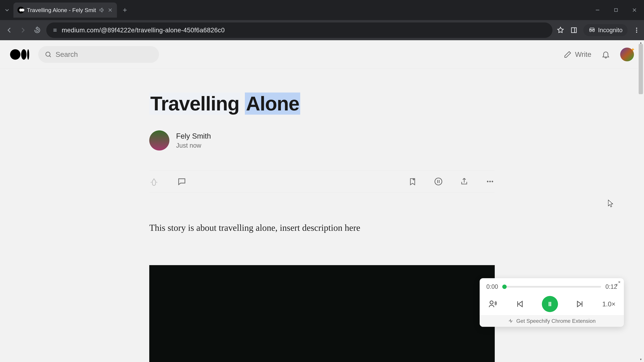 This screenshot has width=644, height=362. What do you see at coordinates (322, 10) in the screenshot?
I see `browser-tab-strip: Travelling Alone - Fely Smit +` at bounding box center [322, 10].